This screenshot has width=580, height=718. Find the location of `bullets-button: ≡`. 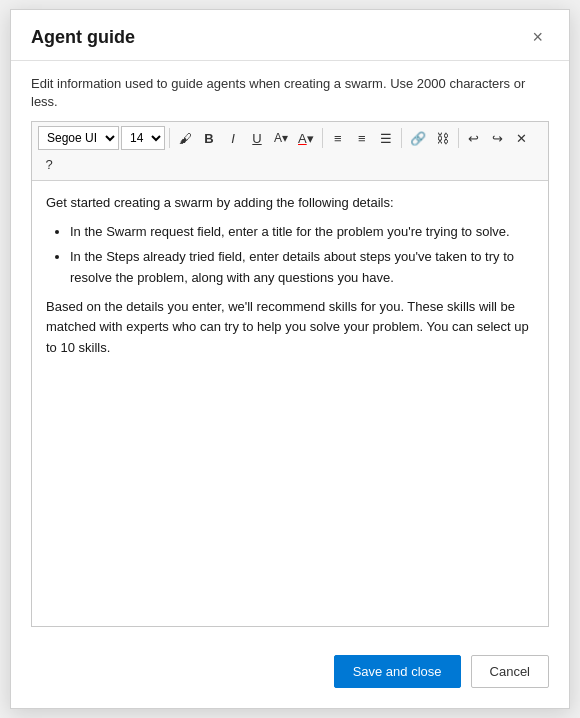

bullets-button: ≡ is located at coordinates (338, 138).